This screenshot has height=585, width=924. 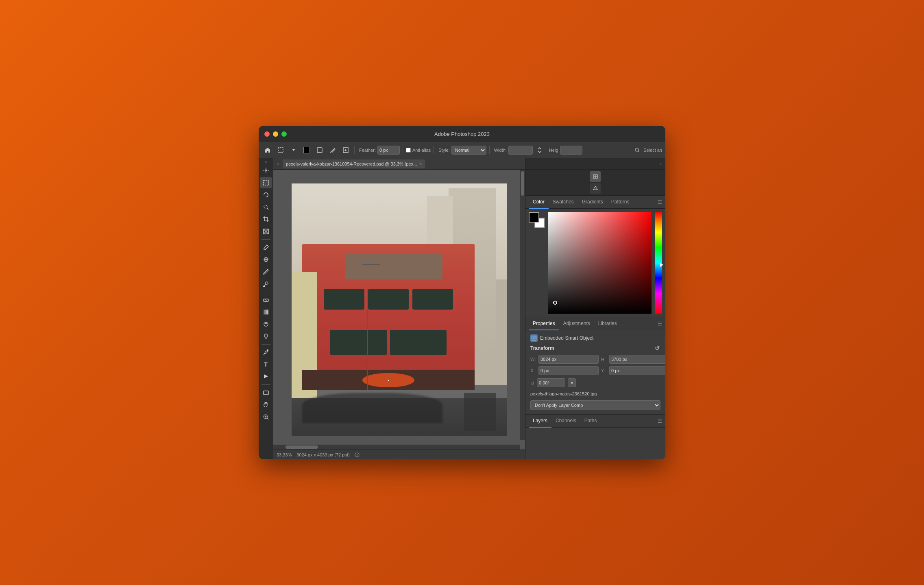 What do you see at coordinates (595, 383) in the screenshot?
I see `rotate-row: ⊿ ▾` at bounding box center [595, 383].